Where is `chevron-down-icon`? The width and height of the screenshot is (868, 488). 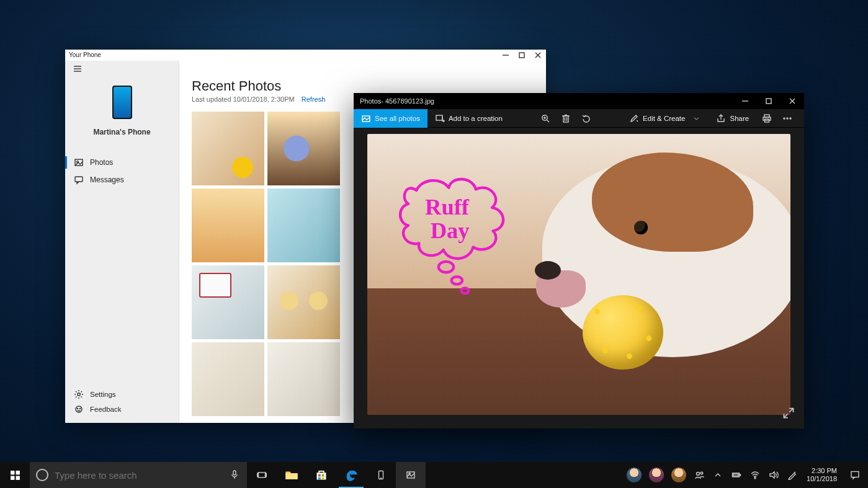
chevron-down-icon is located at coordinates (696, 118).